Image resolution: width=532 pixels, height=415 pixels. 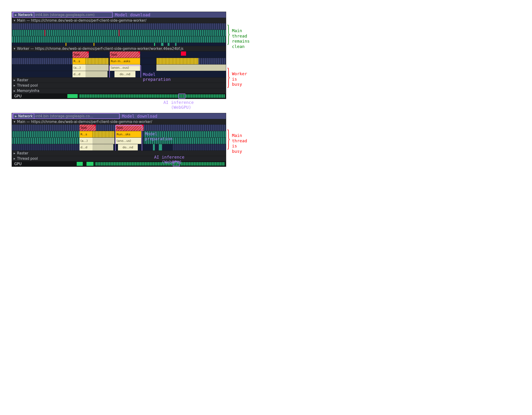 What do you see at coordinates (240, 39) in the screenshot?
I see `annotation-main-clean: } Main threadremains clean` at bounding box center [240, 39].